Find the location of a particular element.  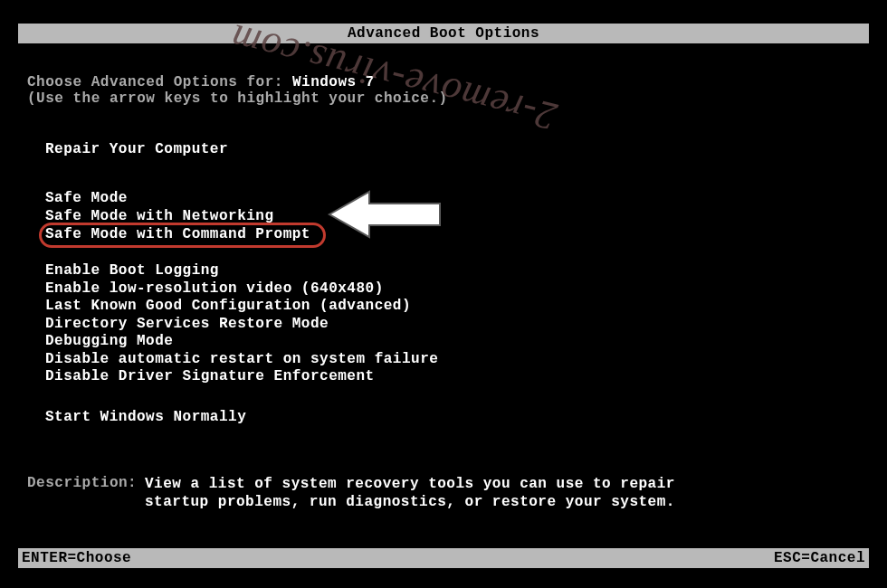

description-line-1: View a list of system recovery tools you… is located at coordinates (410, 484).